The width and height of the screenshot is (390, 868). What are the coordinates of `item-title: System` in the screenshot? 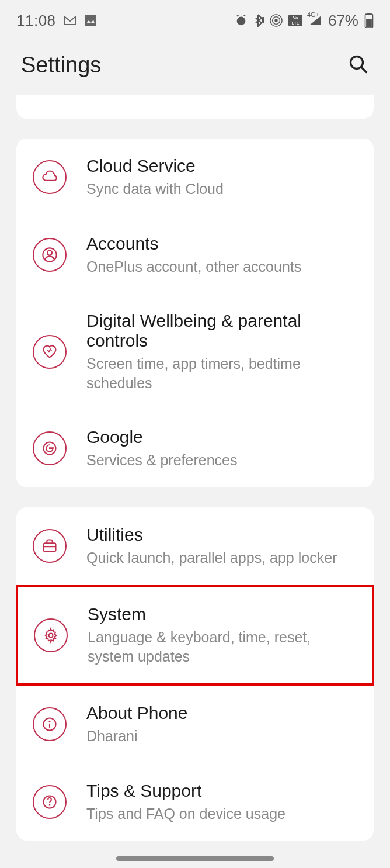 It's located at (222, 614).